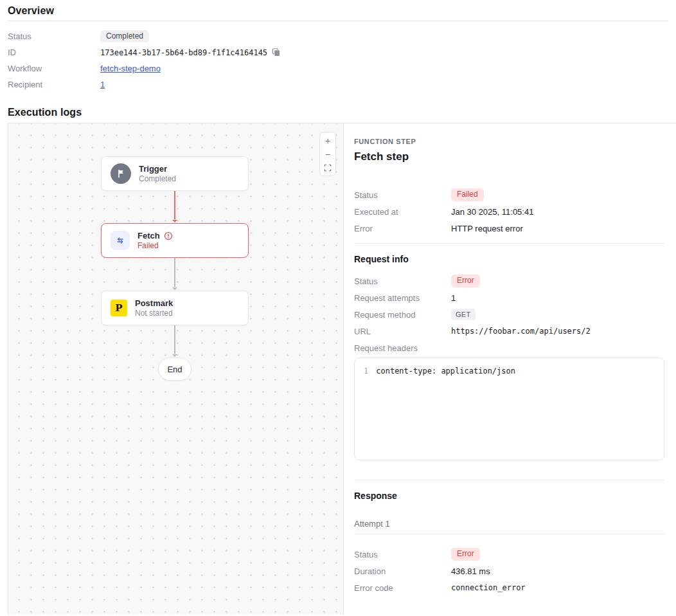 Image resolution: width=676 pixels, height=616 pixels. I want to click on overview-title: Overview, so click(338, 11).